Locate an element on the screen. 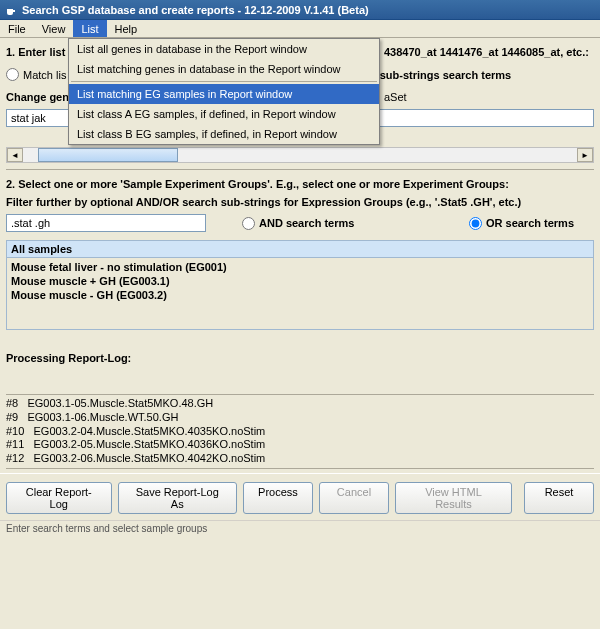  statusbar: Enter search terms and select sample gro… is located at coordinates (300, 528).